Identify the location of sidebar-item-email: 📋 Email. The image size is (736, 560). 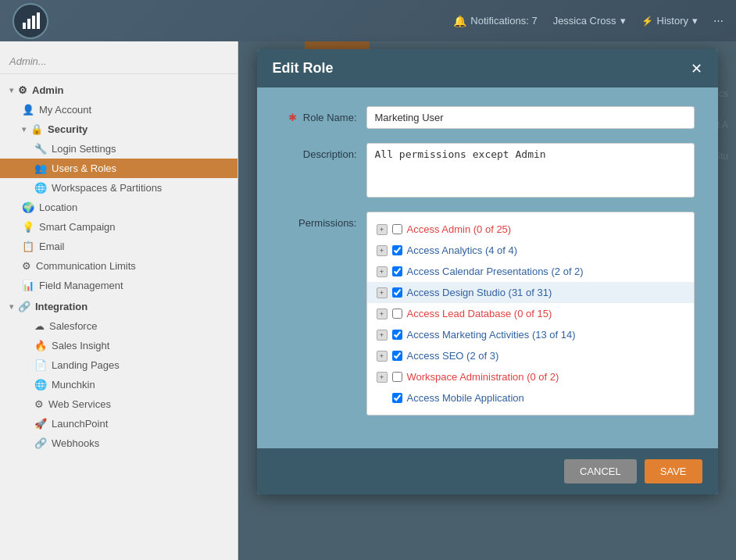
(119, 247).